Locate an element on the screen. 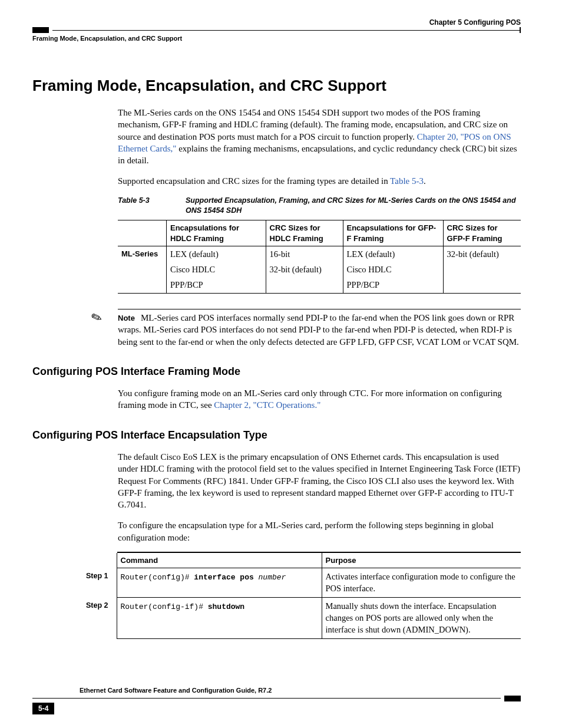  text: explains the framing mechanisms, encapsu… is located at coordinates (318, 154).